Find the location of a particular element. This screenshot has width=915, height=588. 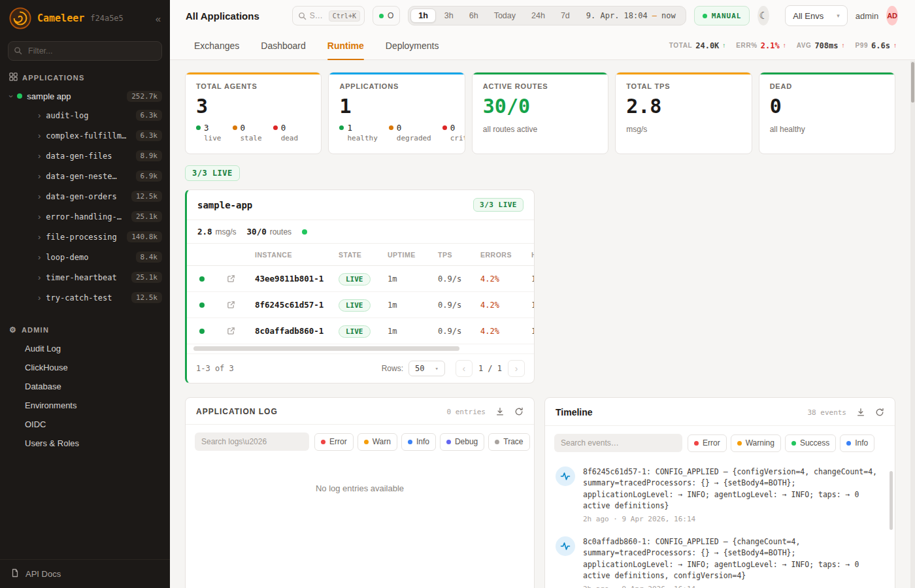

range-today: Today is located at coordinates (505, 16).